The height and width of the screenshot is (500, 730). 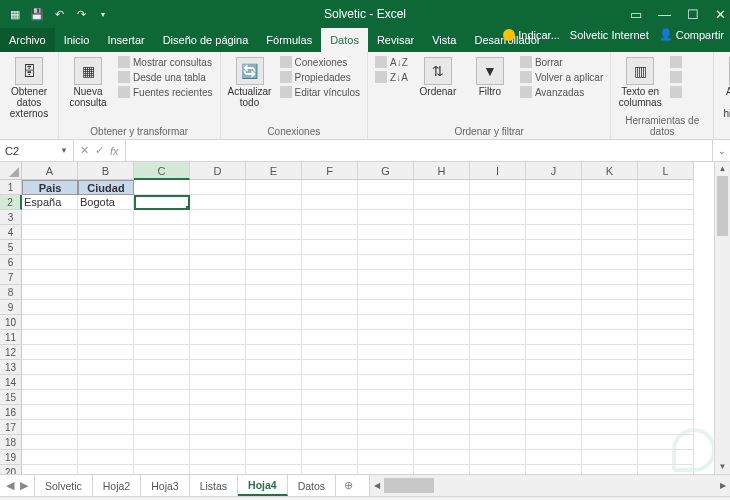 What do you see at coordinates (722, 467) in the screenshot?
I see `scroll-down-icon: ▼` at bounding box center [722, 467].